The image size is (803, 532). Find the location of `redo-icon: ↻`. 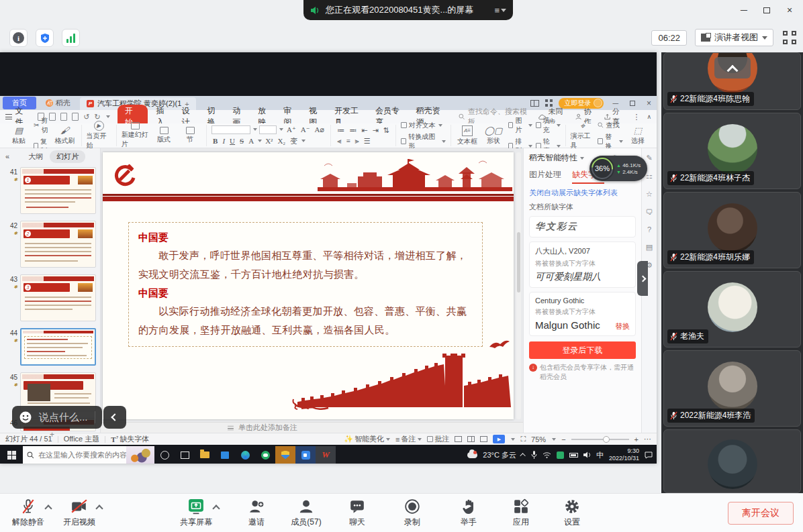

redo-icon: ↻ is located at coordinates (97, 117).